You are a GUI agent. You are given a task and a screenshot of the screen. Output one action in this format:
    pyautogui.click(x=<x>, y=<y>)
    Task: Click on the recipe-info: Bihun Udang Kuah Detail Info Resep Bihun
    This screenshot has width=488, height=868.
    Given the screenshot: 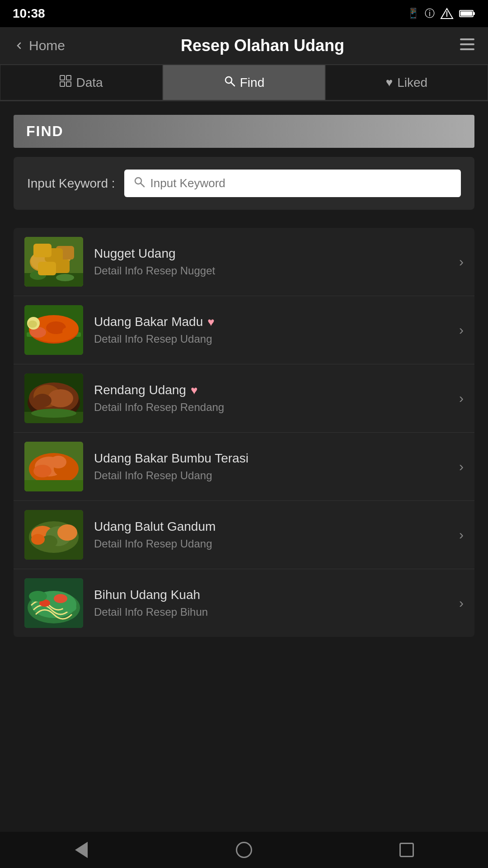 What is the action you would take?
    pyautogui.click(x=271, y=603)
    